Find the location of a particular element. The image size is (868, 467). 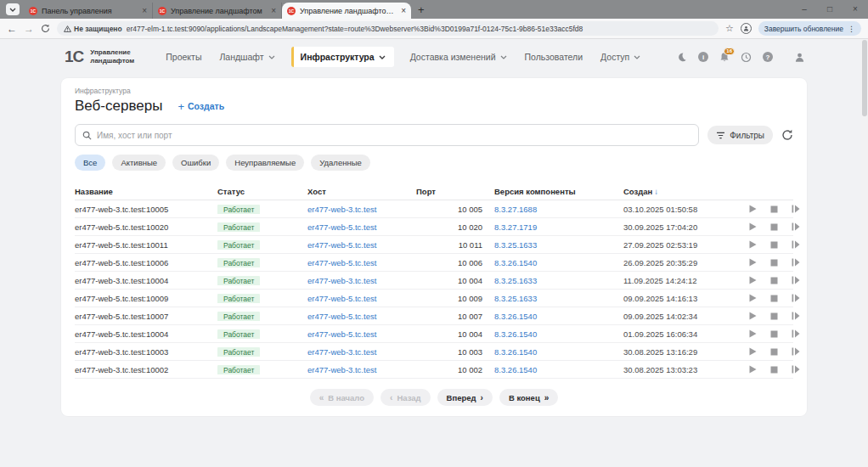

nav-item-infrastructure: Инфраструктура is located at coordinates (343, 57).